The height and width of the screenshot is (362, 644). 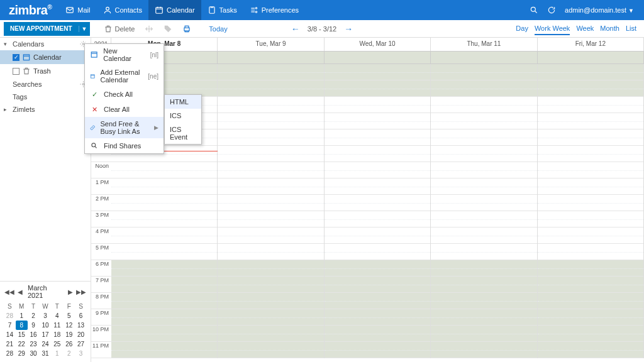 I want to click on minical-day: 17, so click(x=45, y=334).